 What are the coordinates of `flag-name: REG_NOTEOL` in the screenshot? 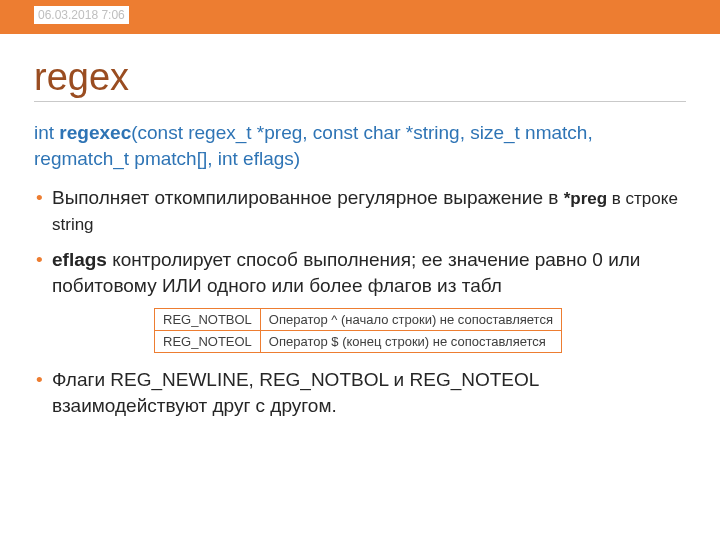 It's located at (208, 342).